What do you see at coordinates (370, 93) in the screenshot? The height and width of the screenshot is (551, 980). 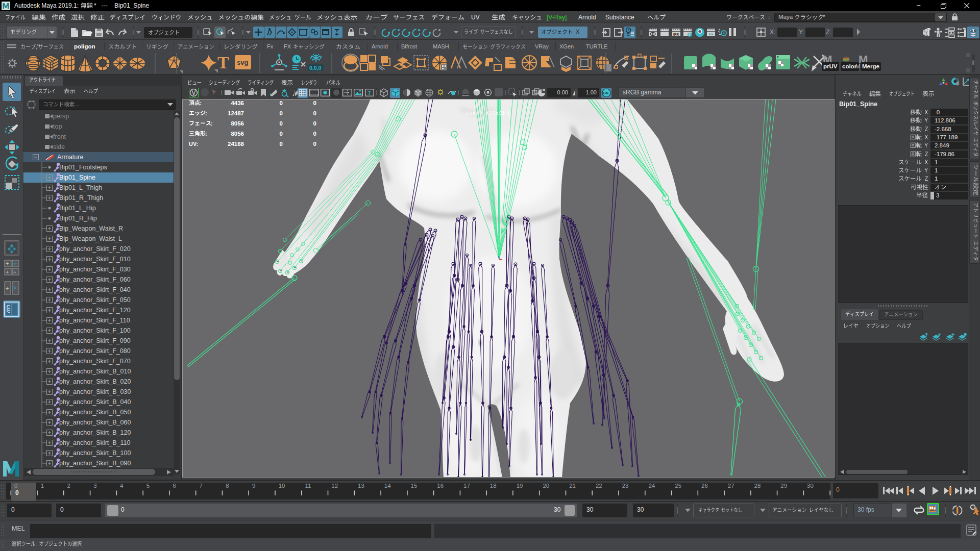 I see `svg-text: T` at bounding box center [370, 93].